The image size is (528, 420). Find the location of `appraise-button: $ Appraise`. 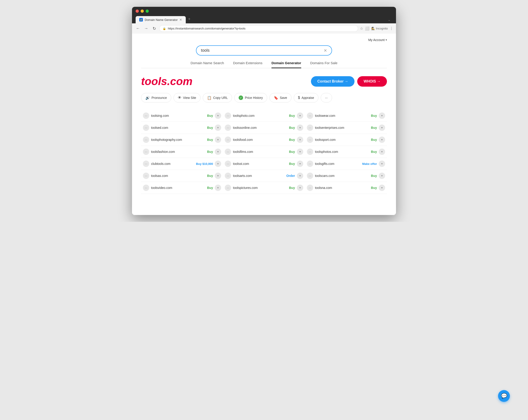

appraise-button: $ Appraise is located at coordinates (306, 98).